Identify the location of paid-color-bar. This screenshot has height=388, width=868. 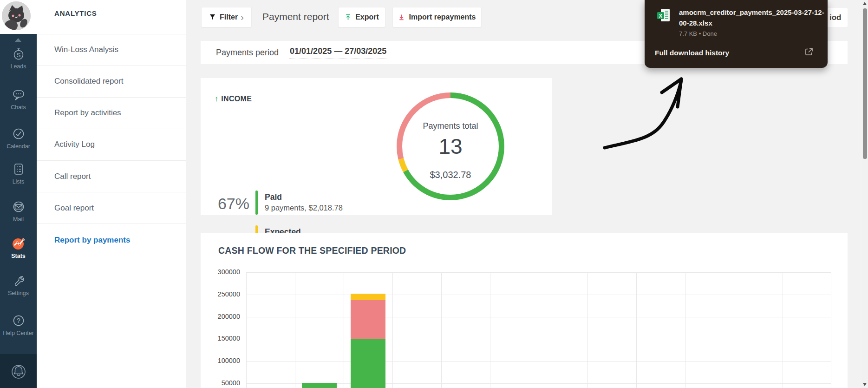
(256, 203).